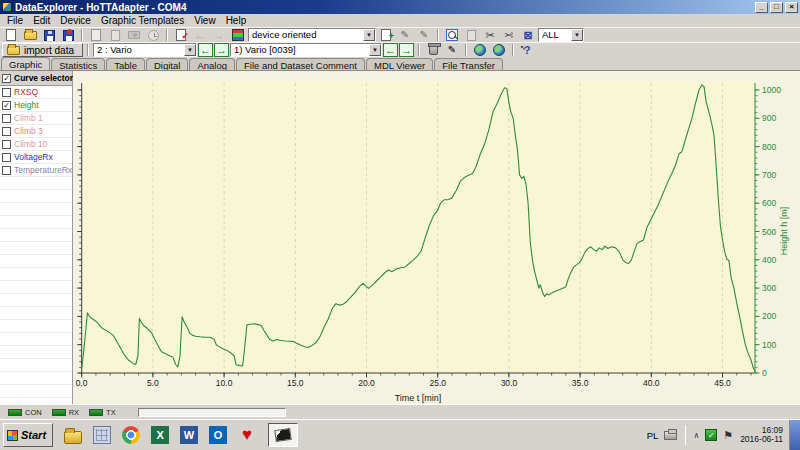 Image resolution: width=800 pixels, height=450 pixels. Describe the element at coordinates (696, 436) in the screenshot. I see `chevron-up-icon: ∧` at that location.